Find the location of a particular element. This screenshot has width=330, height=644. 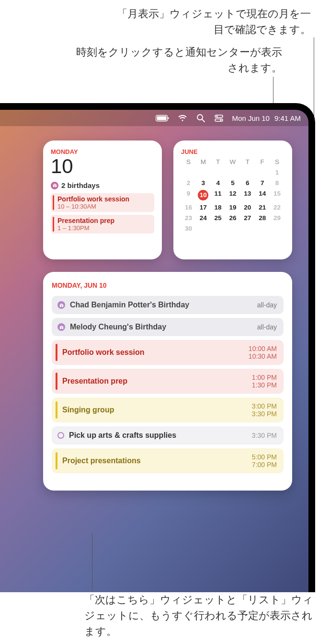

menubar-clock: Mon Jun 10 9:41 AM is located at coordinates (266, 118).